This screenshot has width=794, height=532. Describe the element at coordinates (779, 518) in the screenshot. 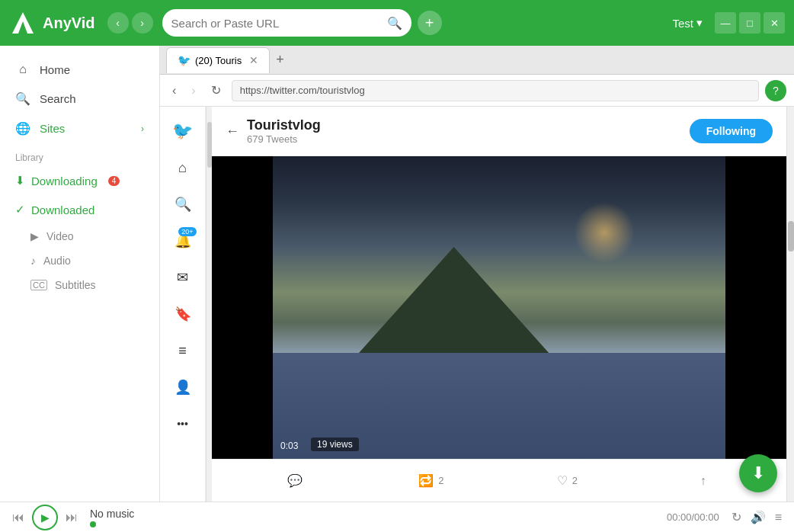

I see `playlist-button: ≡` at that location.